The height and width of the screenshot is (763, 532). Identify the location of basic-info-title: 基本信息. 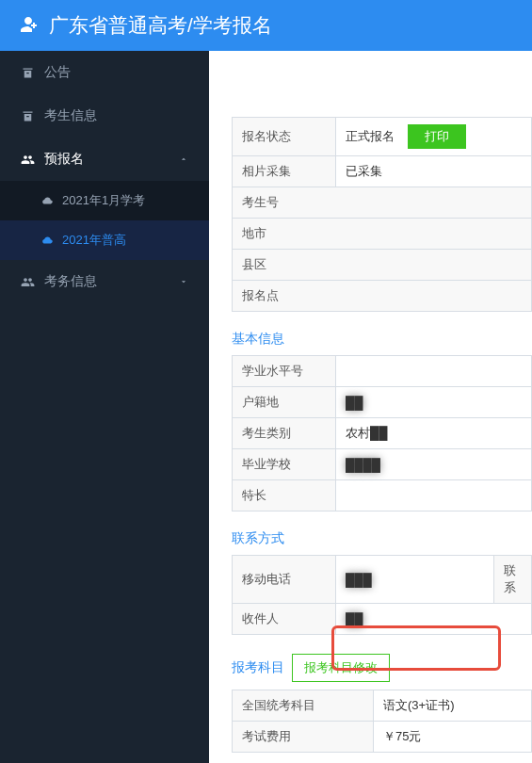
(382, 339).